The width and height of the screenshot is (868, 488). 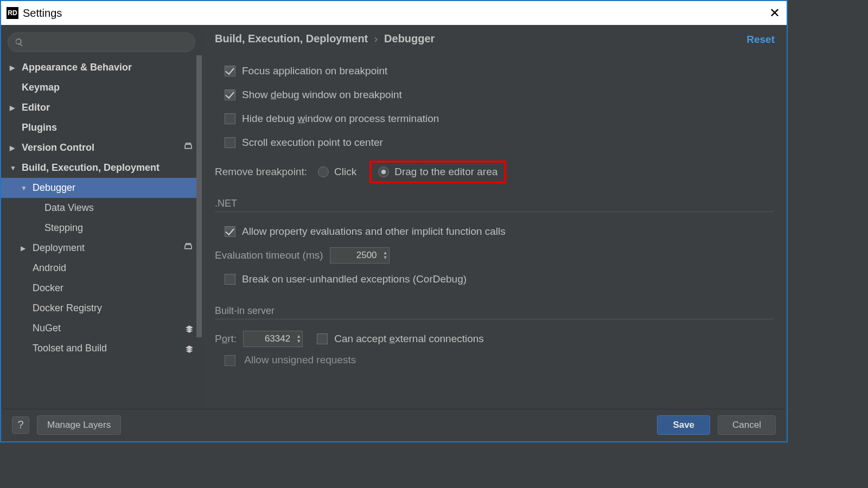 What do you see at coordinates (341, 119) in the screenshot?
I see `option-label: Hide debug window on process termination` at bounding box center [341, 119].